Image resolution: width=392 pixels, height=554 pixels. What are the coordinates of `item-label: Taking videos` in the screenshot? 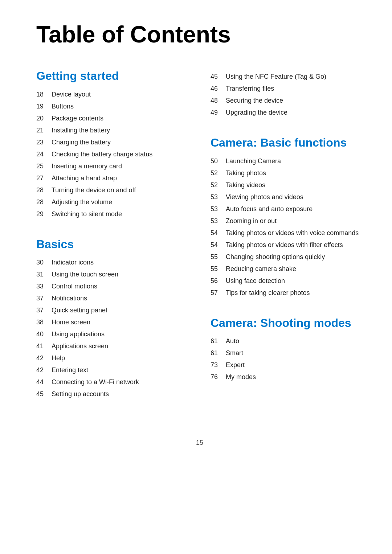 It's located at (245, 185).